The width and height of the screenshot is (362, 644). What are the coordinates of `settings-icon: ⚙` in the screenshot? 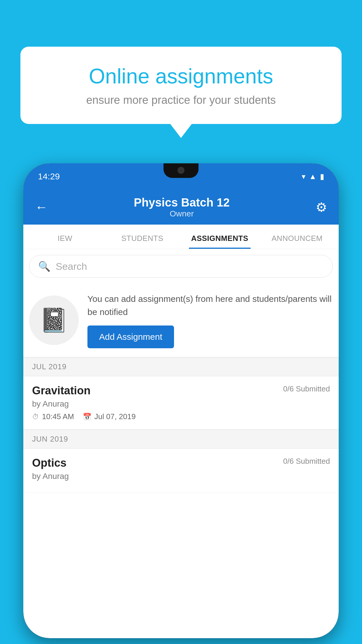 It's located at (321, 207).